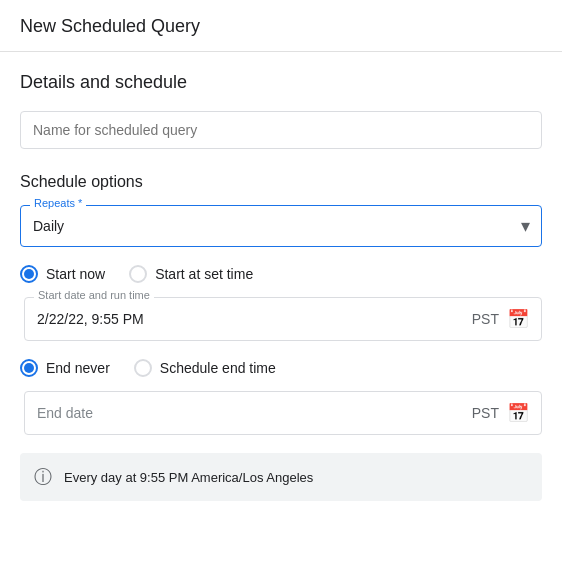 This screenshot has height=575, width=562. What do you see at coordinates (281, 182) in the screenshot?
I see `schedule-options-title: Schedule options` at bounding box center [281, 182].